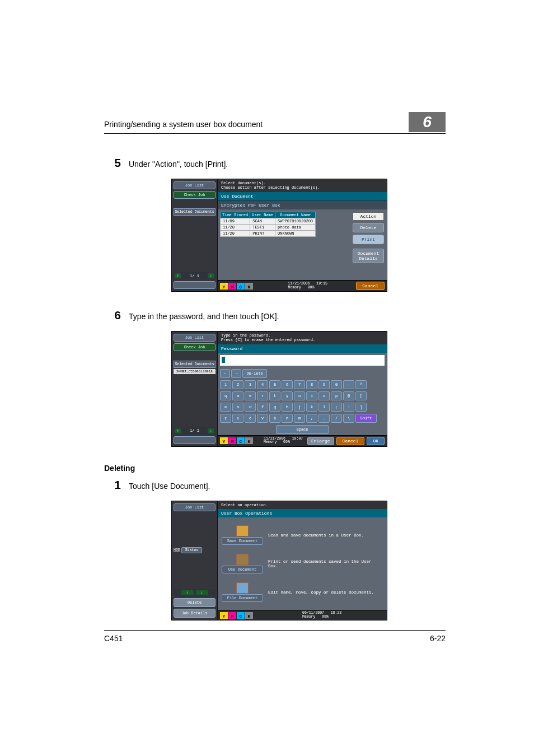 The width and height of the screenshot is (534, 756). Describe the element at coordinates (242, 541) in the screenshot. I see `save-document-button: Save Document` at that location.